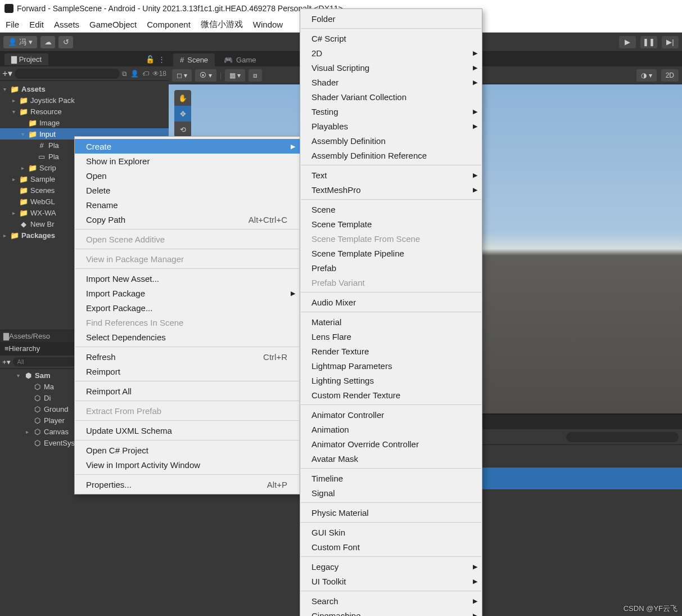 This screenshot has width=682, height=616. What do you see at coordinates (391, 458) in the screenshot?
I see `menu-item-avatar-mask: Avatar Mask` at bounding box center [391, 458].